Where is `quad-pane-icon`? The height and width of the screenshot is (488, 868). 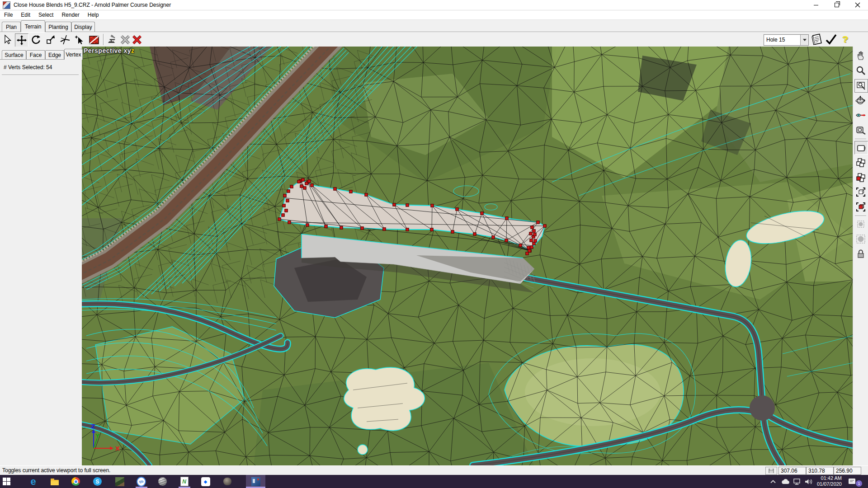
quad-pane-icon is located at coordinates (861, 162).